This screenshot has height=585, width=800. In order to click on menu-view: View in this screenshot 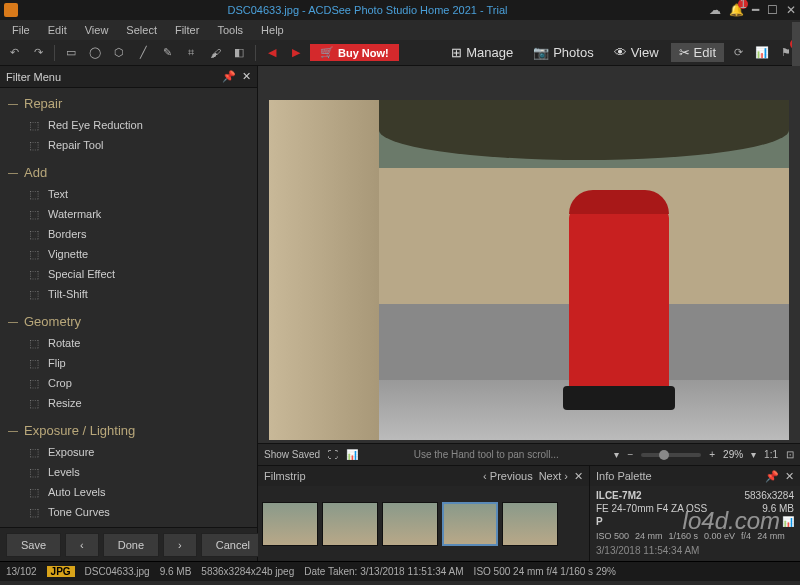, I will do `click(97, 30)`.